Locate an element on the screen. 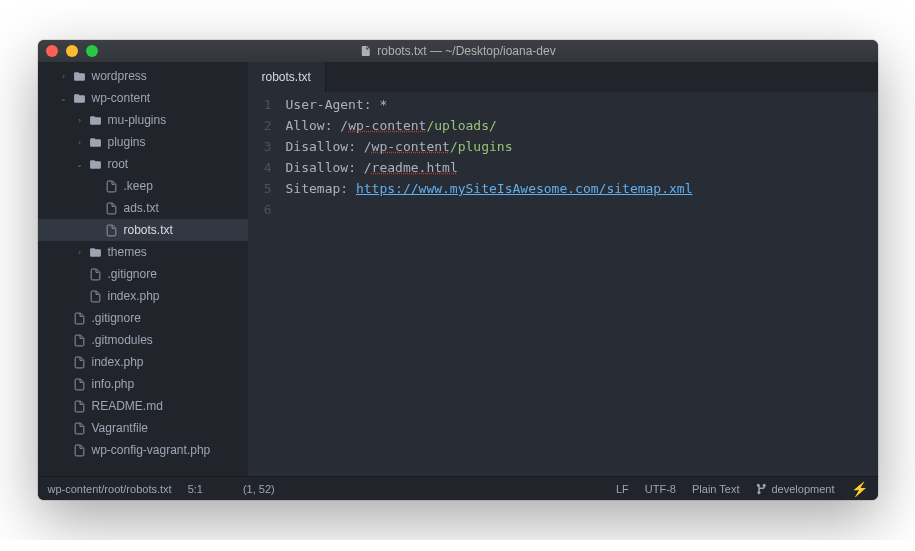  close-button is located at coordinates (52, 51).